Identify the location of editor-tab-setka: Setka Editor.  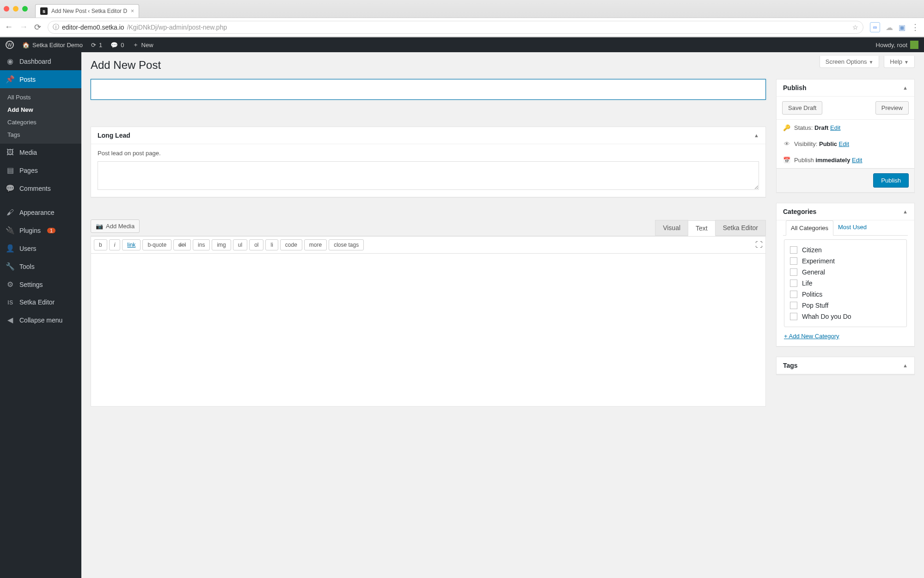
(740, 228).